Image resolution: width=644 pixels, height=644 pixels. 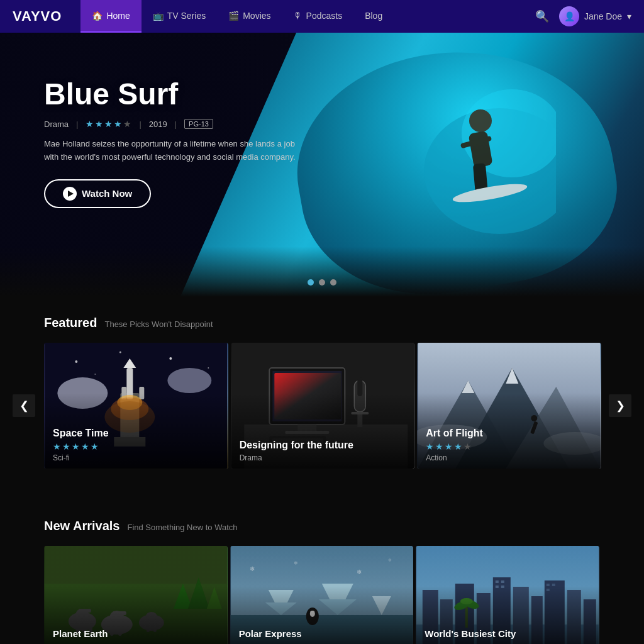 I want to click on carousel-right-arrow: ❯, so click(x=620, y=406).